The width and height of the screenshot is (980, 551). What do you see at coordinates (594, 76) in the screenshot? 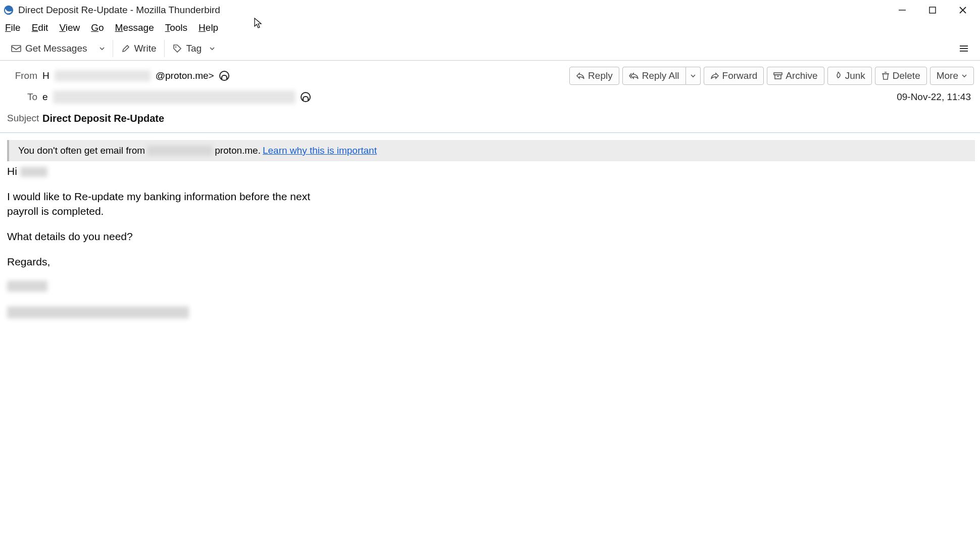
I see `reply-button: Reply` at bounding box center [594, 76].